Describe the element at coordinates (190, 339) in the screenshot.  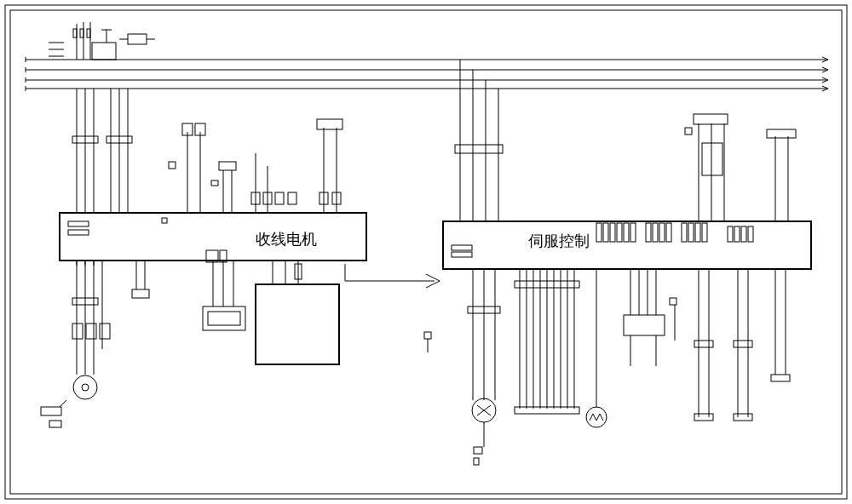
I see `left-lower-wiring` at that location.